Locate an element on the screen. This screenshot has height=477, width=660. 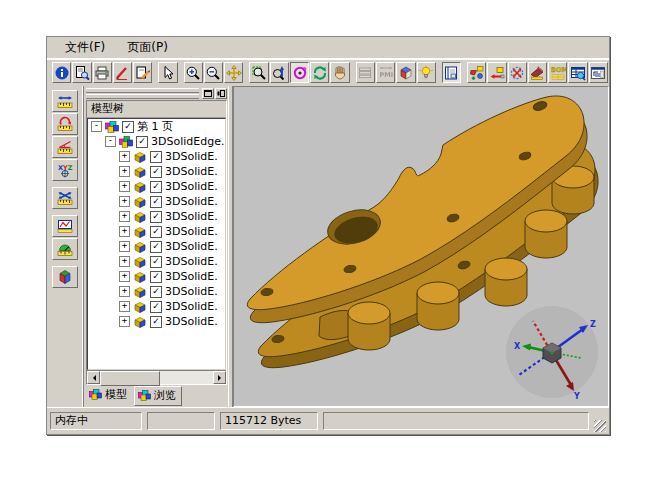
curve-graph-button is located at coordinates (65, 226).